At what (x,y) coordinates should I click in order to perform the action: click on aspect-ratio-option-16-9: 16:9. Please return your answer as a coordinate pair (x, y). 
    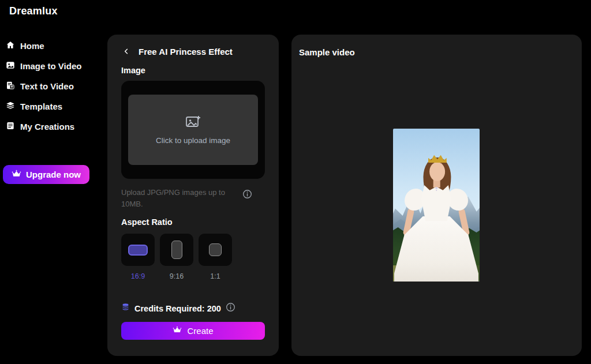
    Looking at the image, I should click on (138, 257).